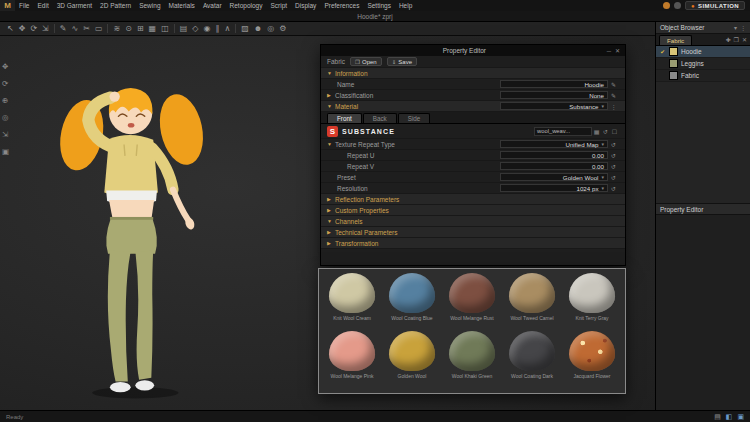 This screenshot has height=422, width=750. I want to click on delete-fabric-icon: ✕, so click(744, 40).